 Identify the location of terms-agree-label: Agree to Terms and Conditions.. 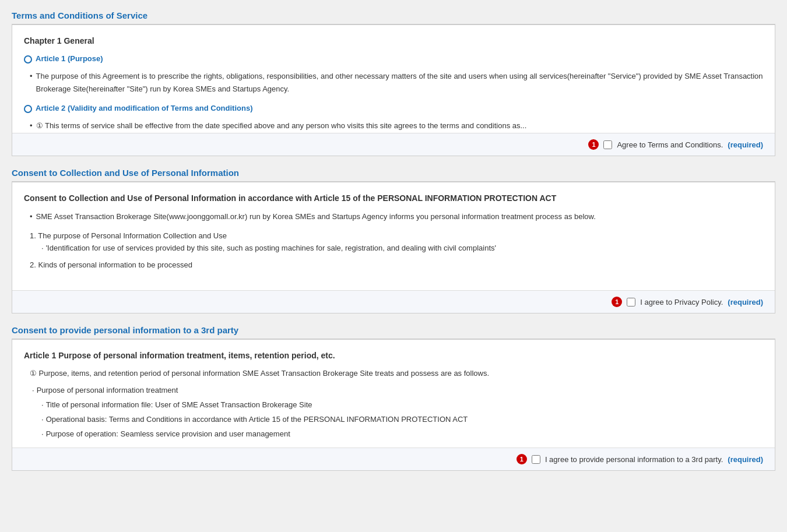
(670, 145).